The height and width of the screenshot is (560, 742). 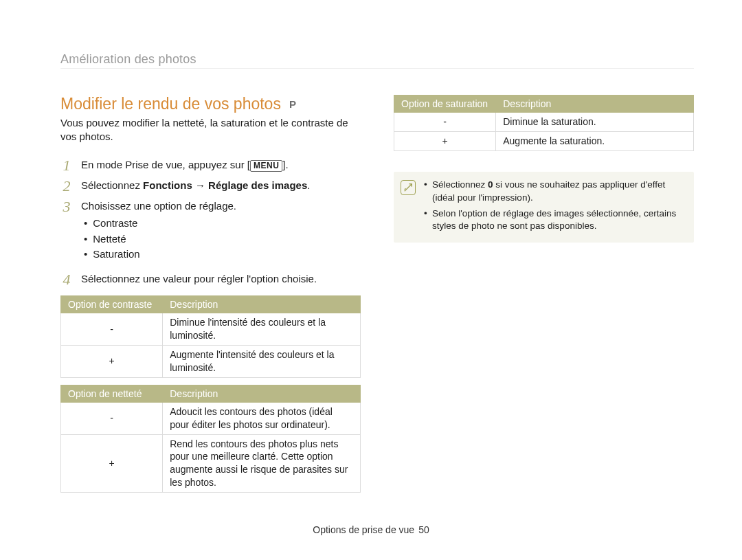 What do you see at coordinates (210, 104) in the screenshot?
I see `section-title: Modifier le rendu de vos photos P` at bounding box center [210, 104].